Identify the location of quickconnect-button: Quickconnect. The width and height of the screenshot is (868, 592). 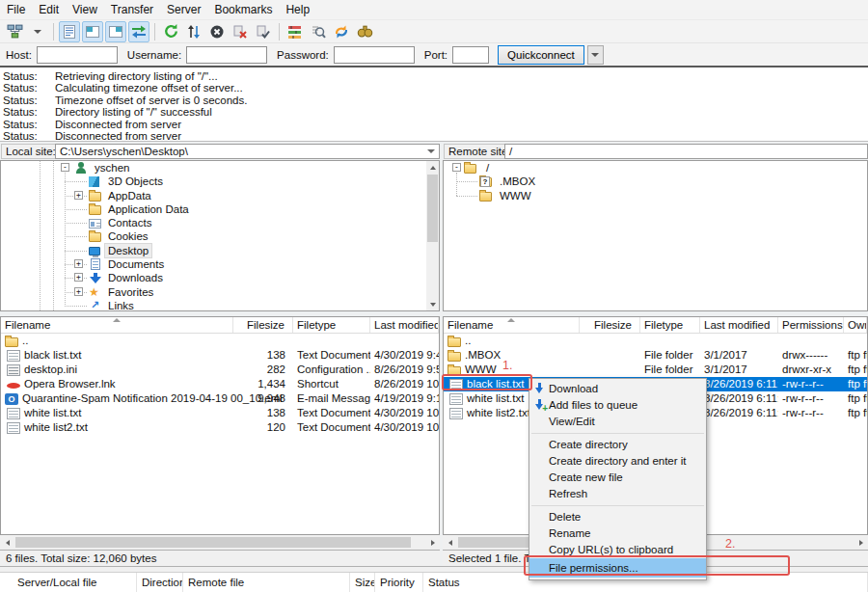
(541, 55).